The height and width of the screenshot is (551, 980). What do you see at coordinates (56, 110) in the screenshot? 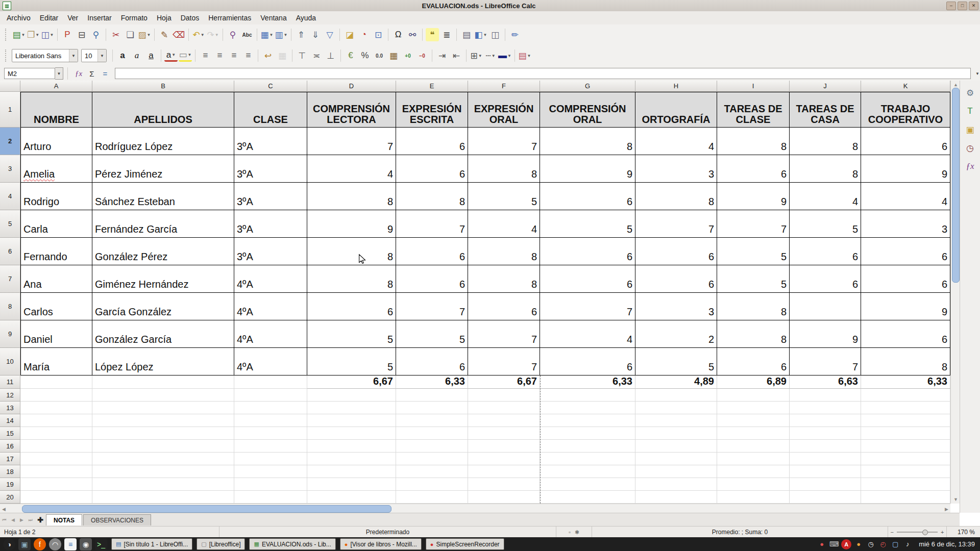
I see `cell-A1: NOMBRE` at bounding box center [56, 110].